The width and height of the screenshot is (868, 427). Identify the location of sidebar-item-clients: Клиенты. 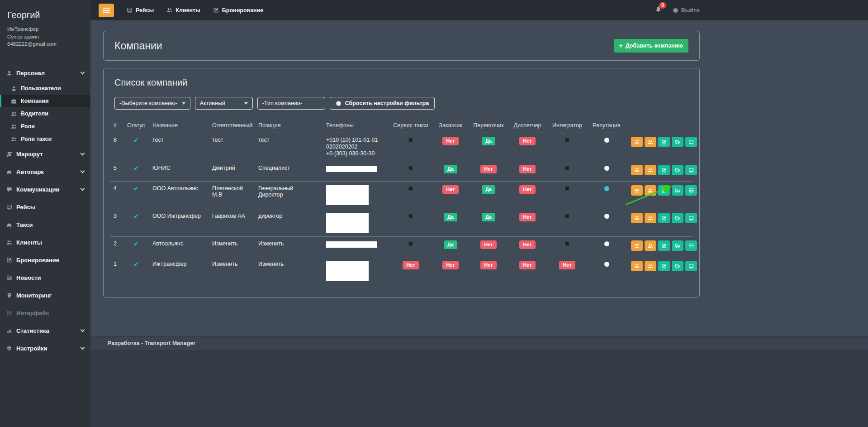
(45, 243).